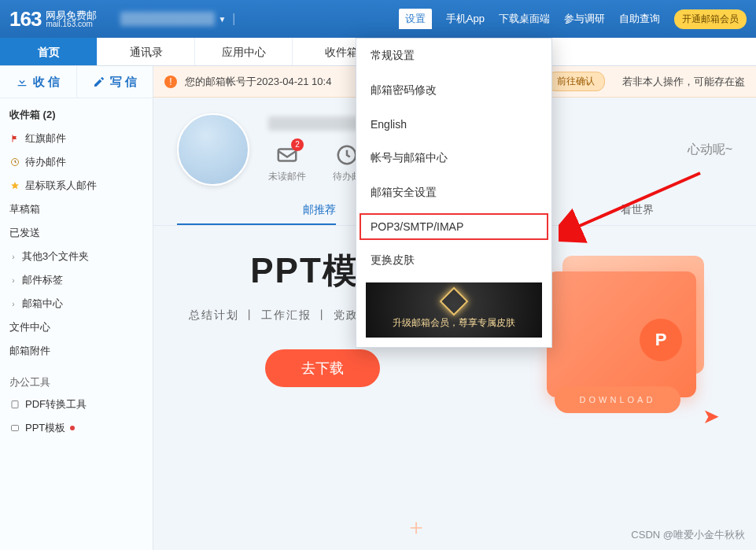  I want to click on tab-appcenter: 应用中心, so click(244, 52).